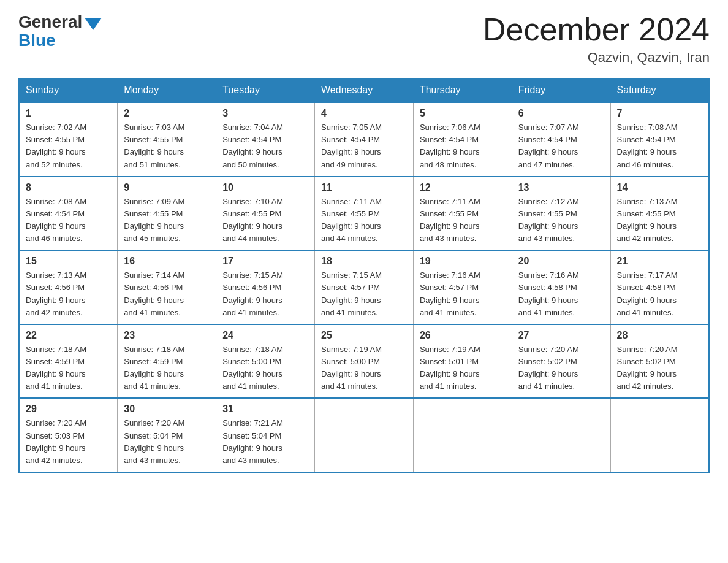  Describe the element at coordinates (561, 362) in the screenshot. I see `calendar-day-cell: 27 Sunrise: 7:20 AMSunset: 5:02 PMDaylig…` at that location.